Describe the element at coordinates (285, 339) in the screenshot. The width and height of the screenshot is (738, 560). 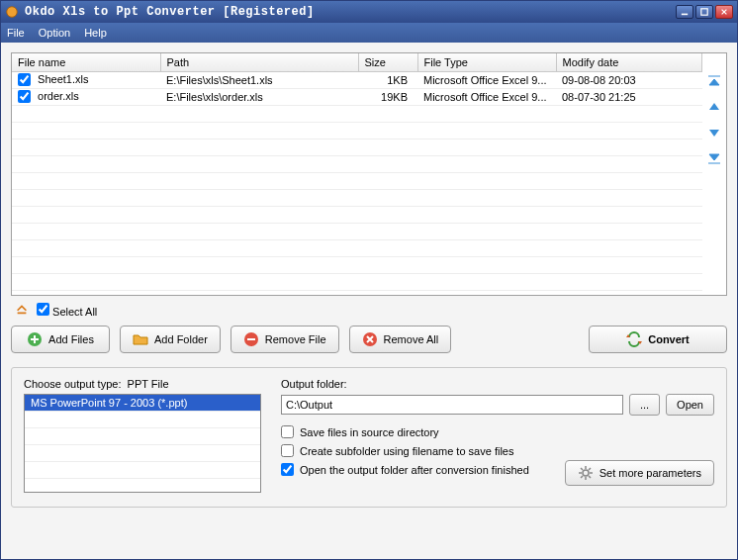
I see `remove-file-button: Remove File` at that location.